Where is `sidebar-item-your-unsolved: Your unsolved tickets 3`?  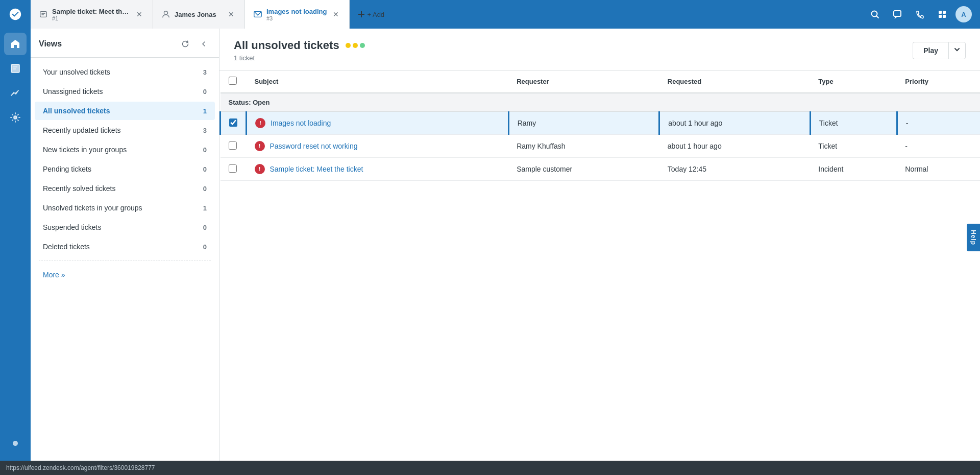 sidebar-item-your-unsolved: Your unsolved tickets 3 is located at coordinates (125, 72).